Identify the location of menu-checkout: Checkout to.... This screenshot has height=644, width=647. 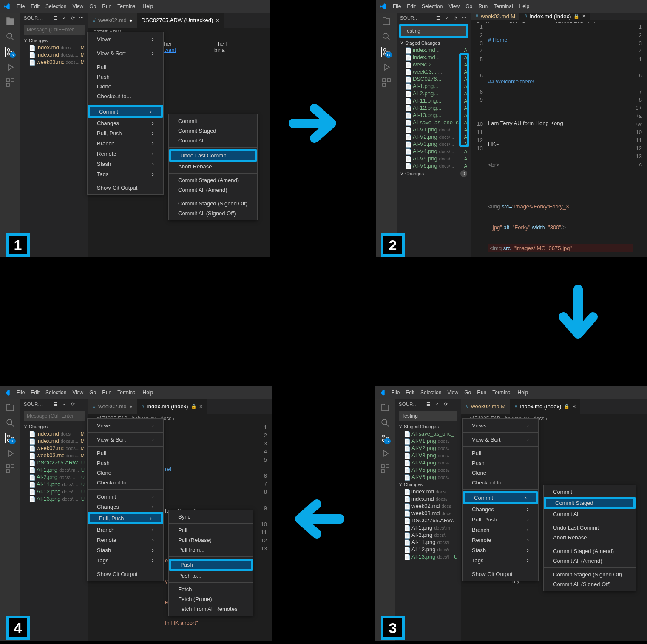
(125, 96).